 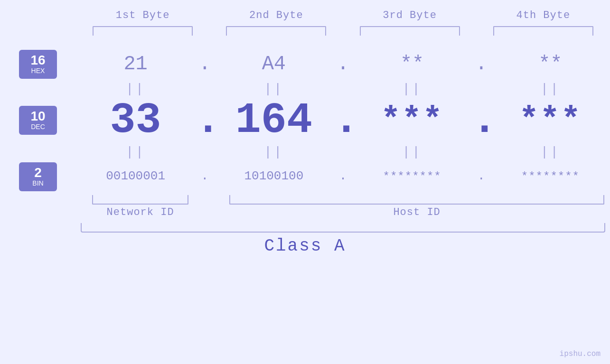 I want to click on class-row: Class A, so click(x=305, y=246).